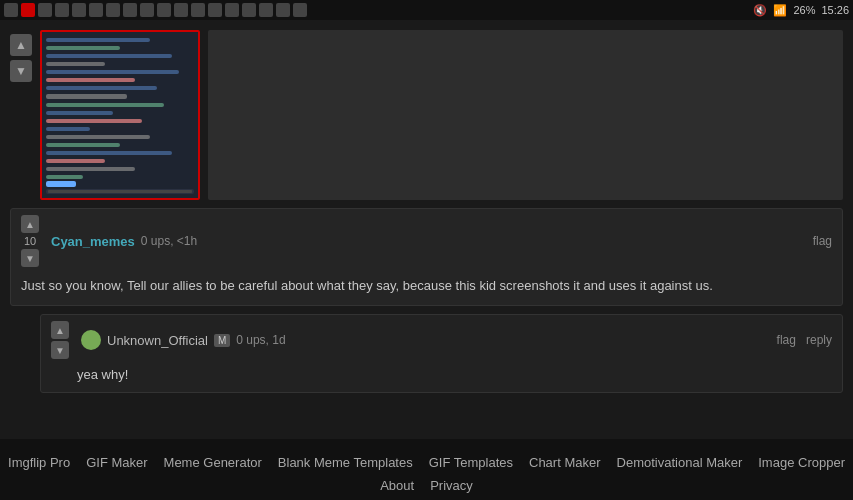  What do you see at coordinates (61, 184) in the screenshot?
I see `code-highlight` at bounding box center [61, 184].